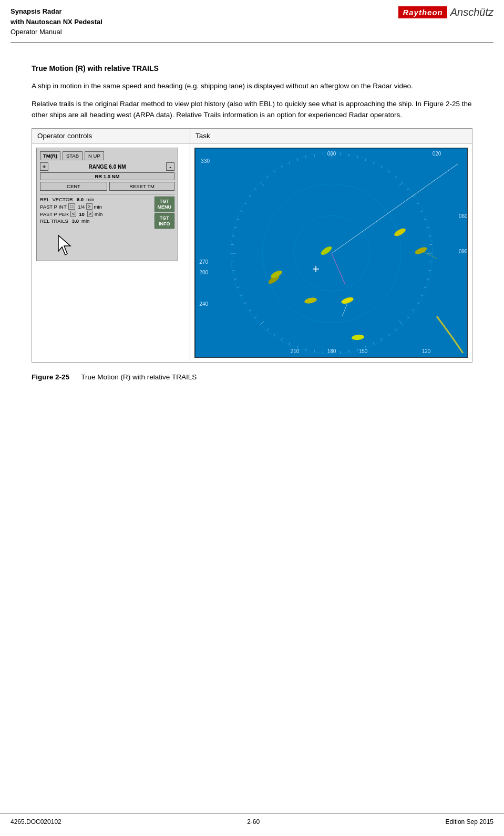 The height and width of the screenshot is (836, 504). What do you see at coordinates (252, 68) in the screenshot?
I see `section-title: True Motion (R) with relative TRAILS` at bounding box center [252, 68].